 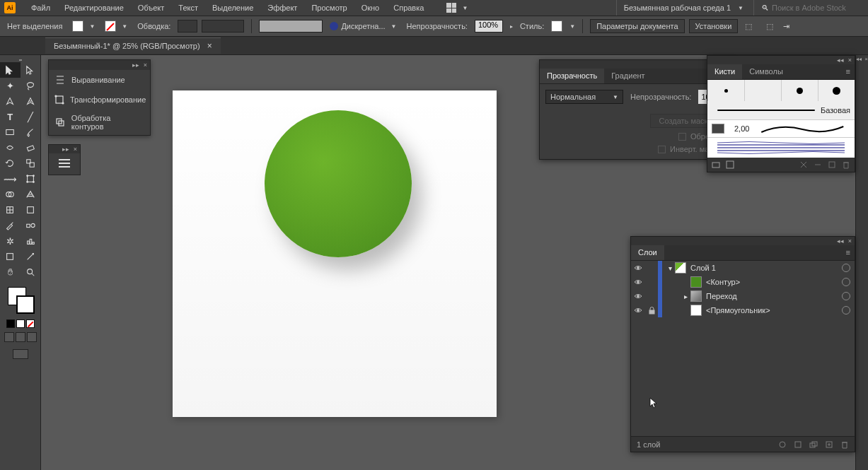 What do you see at coordinates (10, 163) in the screenshot?
I see `rotate-tool` at bounding box center [10, 163].